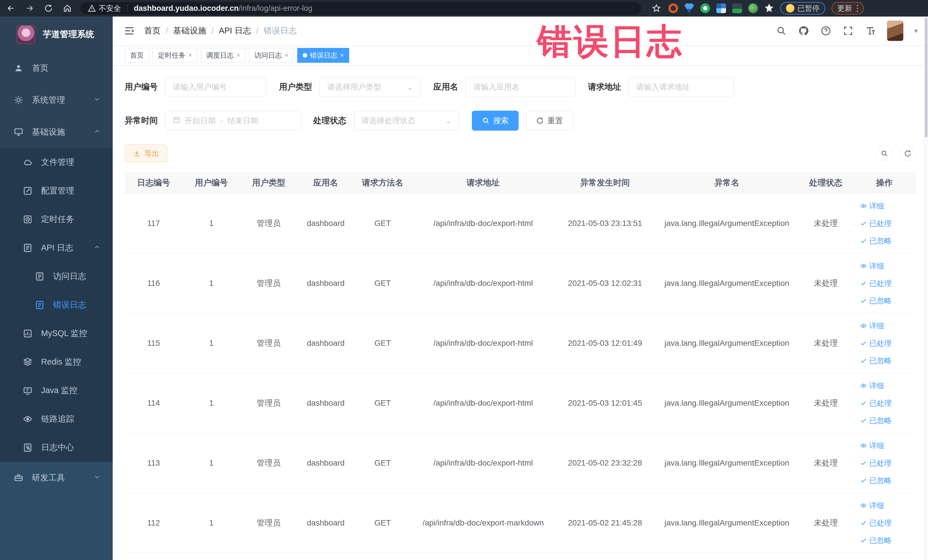  What do you see at coordinates (271, 55) in the screenshot?
I see `tab-access-log: 访问日志×` at bounding box center [271, 55].